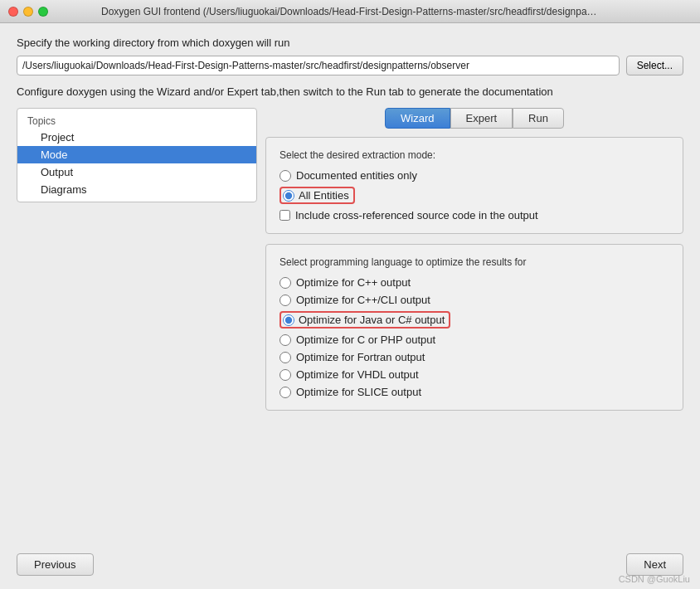  What do you see at coordinates (285, 375) in the screenshot?
I see `radio-vhdl-input` at bounding box center [285, 375].